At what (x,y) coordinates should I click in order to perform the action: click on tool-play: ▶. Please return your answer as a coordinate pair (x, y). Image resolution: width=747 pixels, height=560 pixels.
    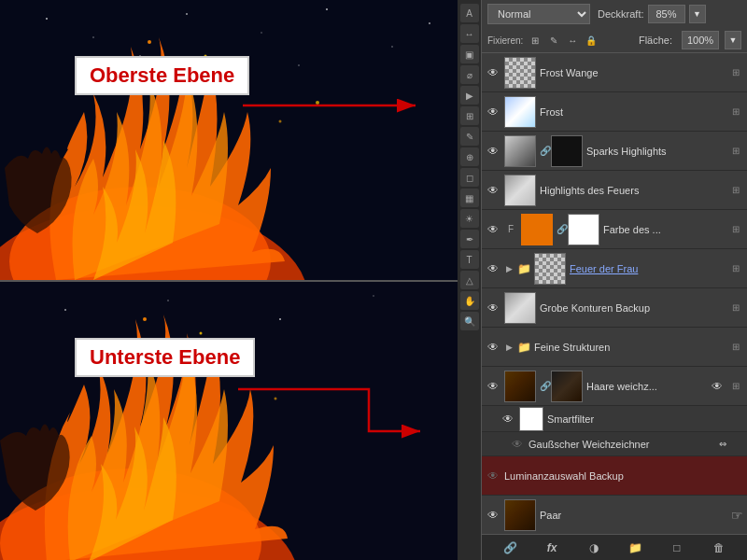
    Looking at the image, I should click on (470, 95).